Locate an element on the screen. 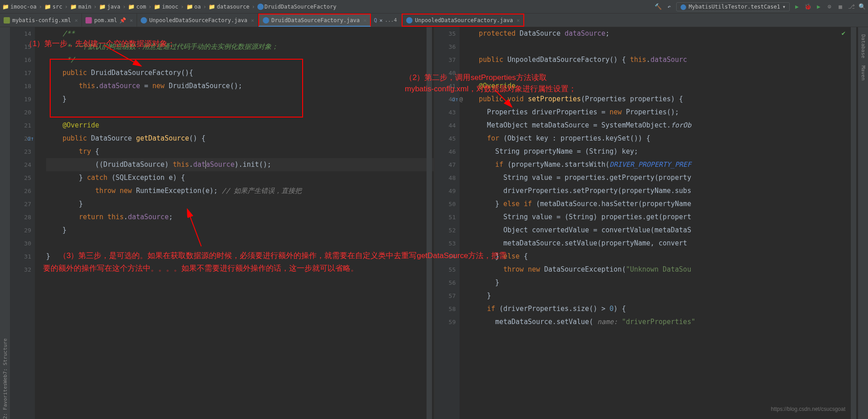 This screenshot has width=868, height=419. editor-tab: DruidDataSourceFactory.java✕ is located at coordinates (315, 20).